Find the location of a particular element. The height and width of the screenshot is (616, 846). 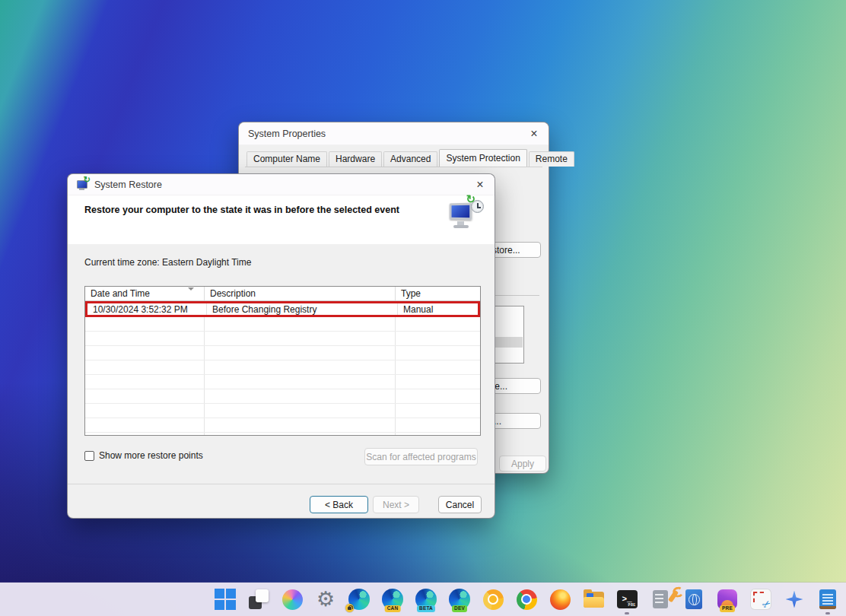

taskbar-chrome is located at coordinates (526, 599).